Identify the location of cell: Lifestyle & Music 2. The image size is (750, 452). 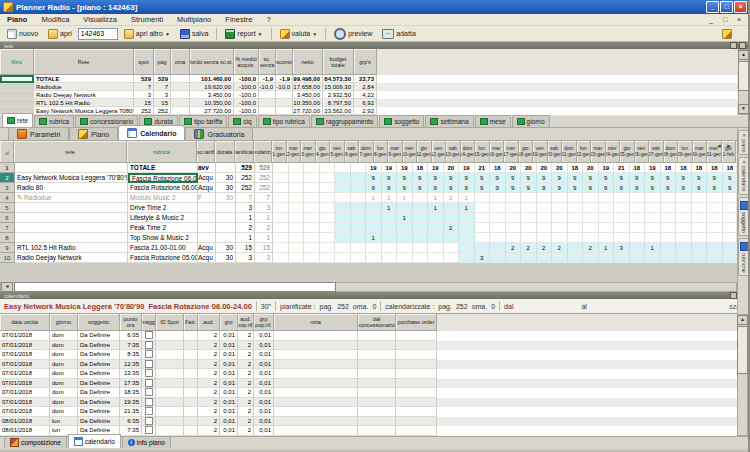
(163, 218).